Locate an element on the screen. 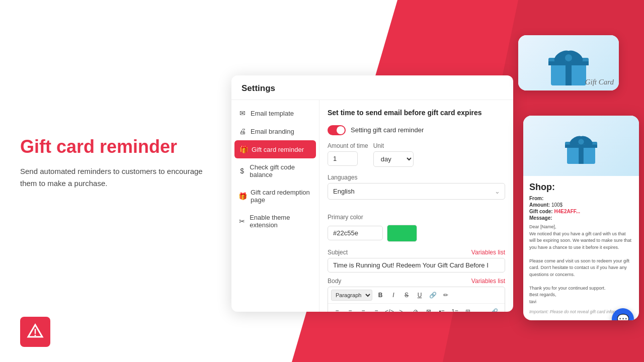 The width and height of the screenshot is (644, 362). underline-button: U is located at coordinates (420, 295).